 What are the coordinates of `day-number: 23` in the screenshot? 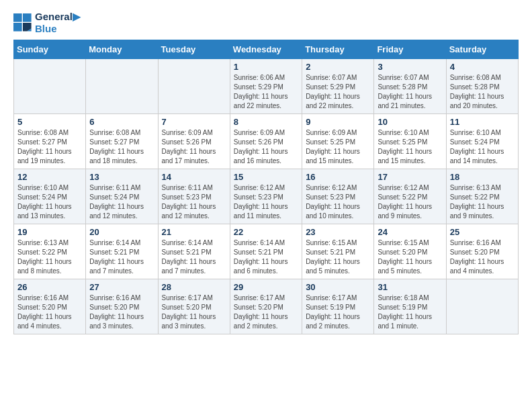 It's located at (338, 232).